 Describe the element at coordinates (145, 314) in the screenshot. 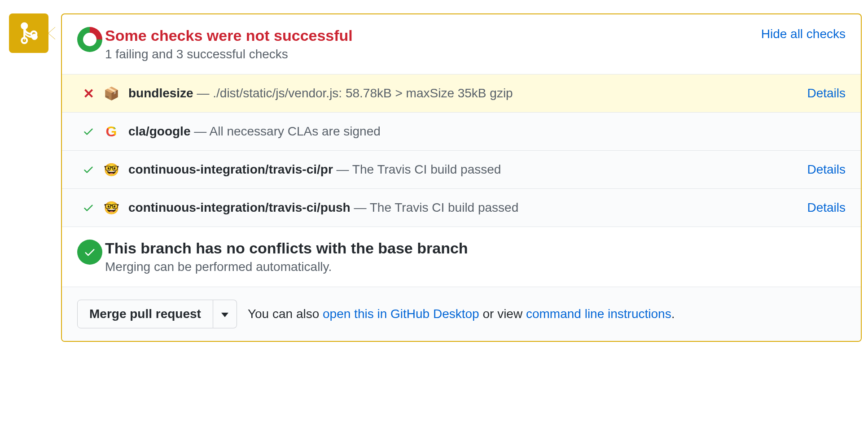

I see `merge-pull-request-button: Merge pull request` at that location.